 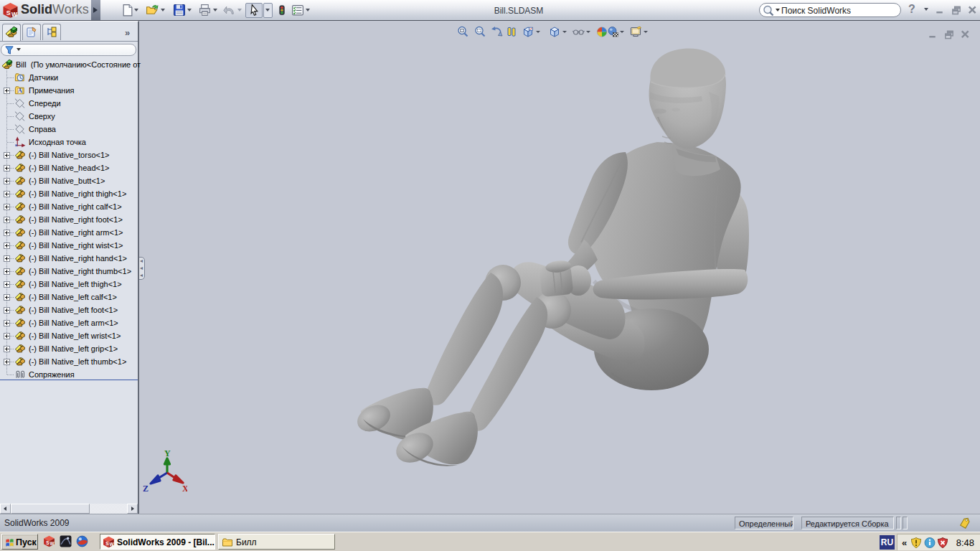 What do you see at coordinates (168, 453) in the screenshot?
I see `svg-text: Y` at bounding box center [168, 453].